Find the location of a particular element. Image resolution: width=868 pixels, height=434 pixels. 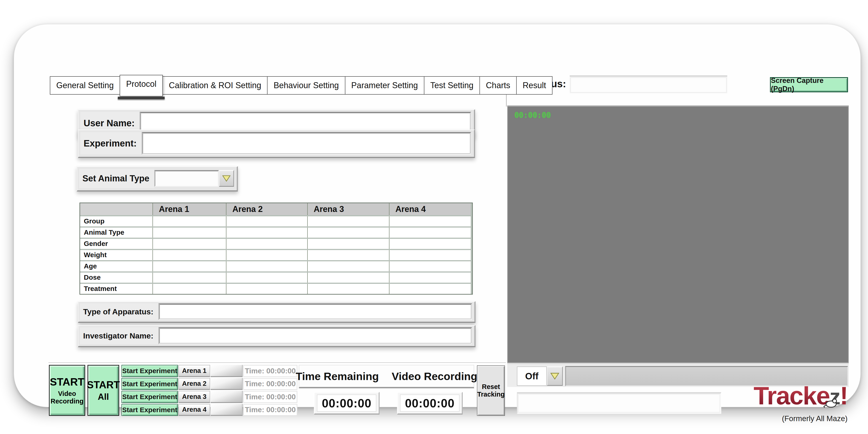

video-recording-display: 00:00:00 is located at coordinates (430, 403).